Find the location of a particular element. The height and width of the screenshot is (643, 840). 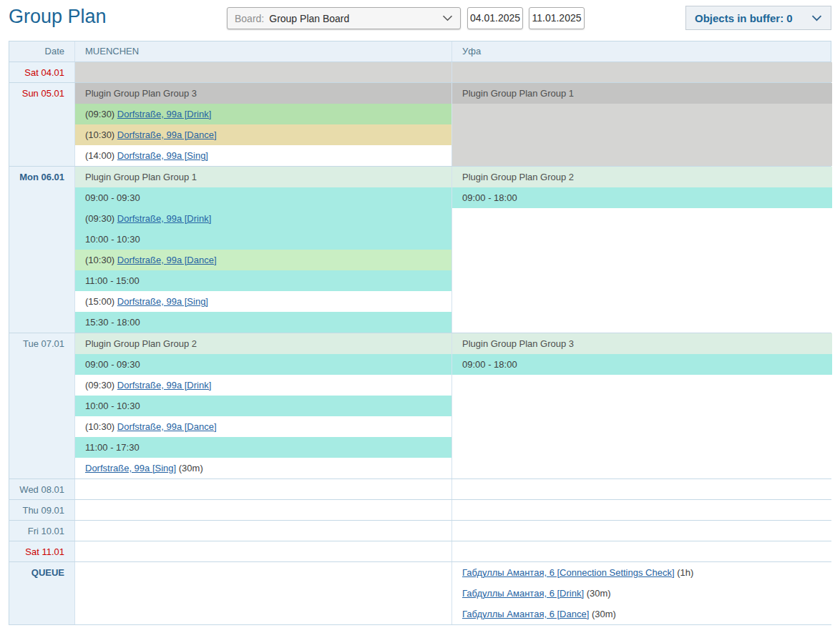

date-cell: Sat 04.01 is located at coordinates (41, 72).